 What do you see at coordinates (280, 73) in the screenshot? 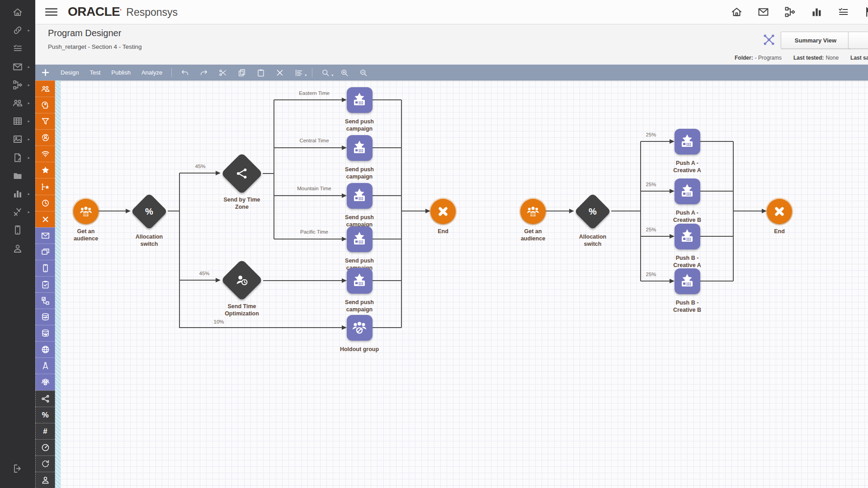
I see `delete-button` at bounding box center [280, 73].